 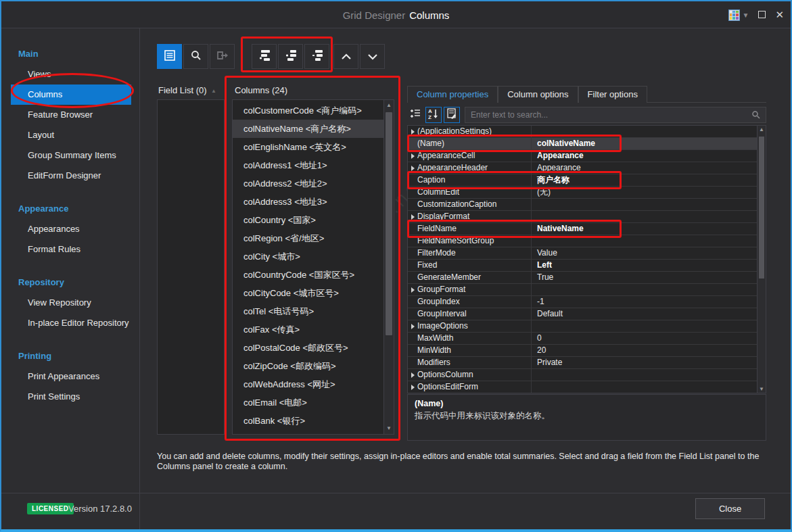 What do you see at coordinates (308, 147) in the screenshot?
I see `column-list-item: colEnglishName <英文名>` at bounding box center [308, 147].